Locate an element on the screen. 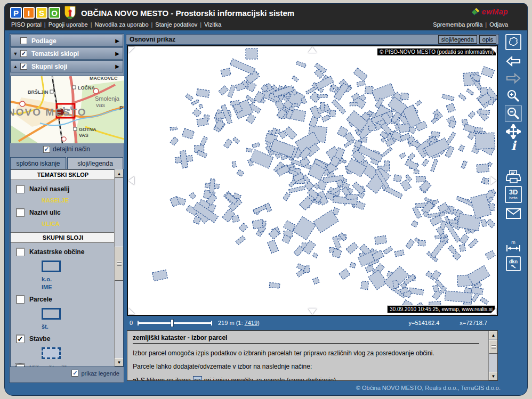 The image size is (532, 399). layer-checkbox-katastrske-obcine is located at coordinates (20, 252).